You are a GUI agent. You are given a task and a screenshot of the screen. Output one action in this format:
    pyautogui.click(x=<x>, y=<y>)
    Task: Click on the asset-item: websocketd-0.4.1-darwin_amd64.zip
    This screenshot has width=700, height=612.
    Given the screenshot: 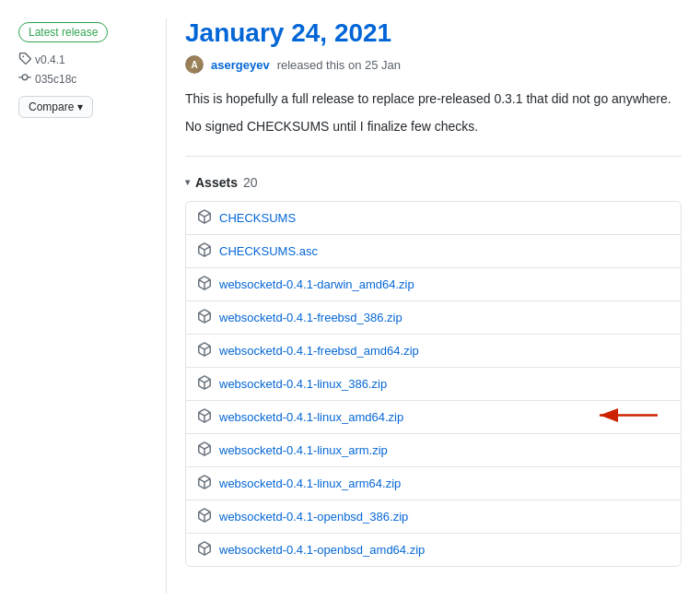 What is the action you would take?
    pyautogui.click(x=433, y=285)
    